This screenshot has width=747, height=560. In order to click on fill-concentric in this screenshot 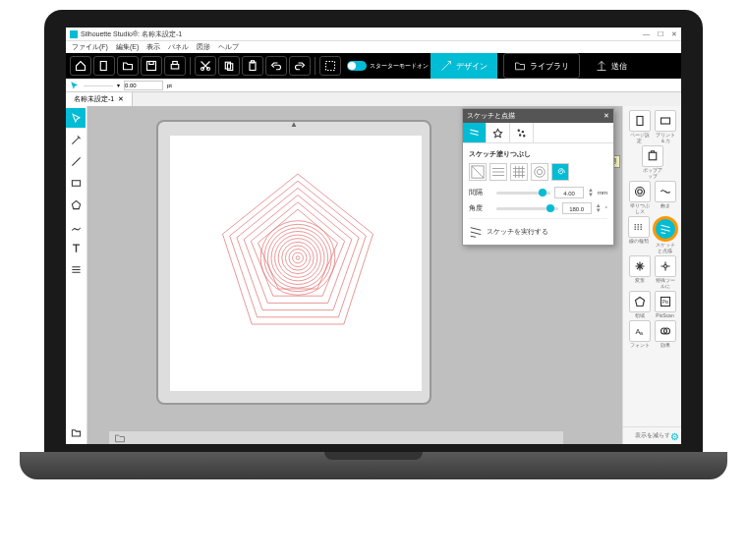, I will do `click(540, 172)`.